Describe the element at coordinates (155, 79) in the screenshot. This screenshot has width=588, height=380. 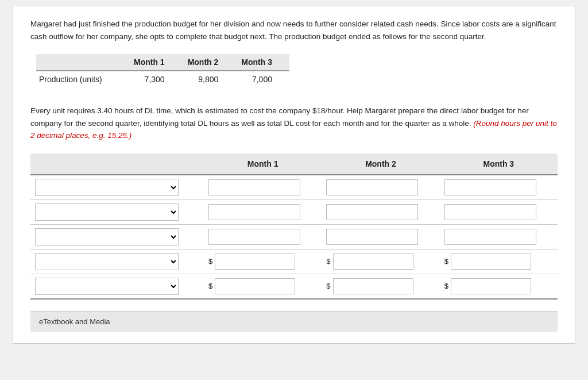
I see `prod-val-month1: 7,300` at that location.